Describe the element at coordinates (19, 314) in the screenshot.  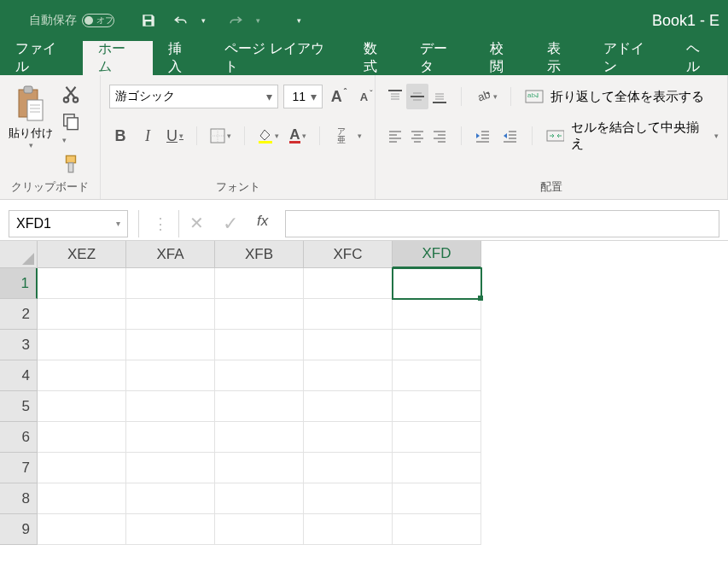
I see `row-header: 2` at that location.